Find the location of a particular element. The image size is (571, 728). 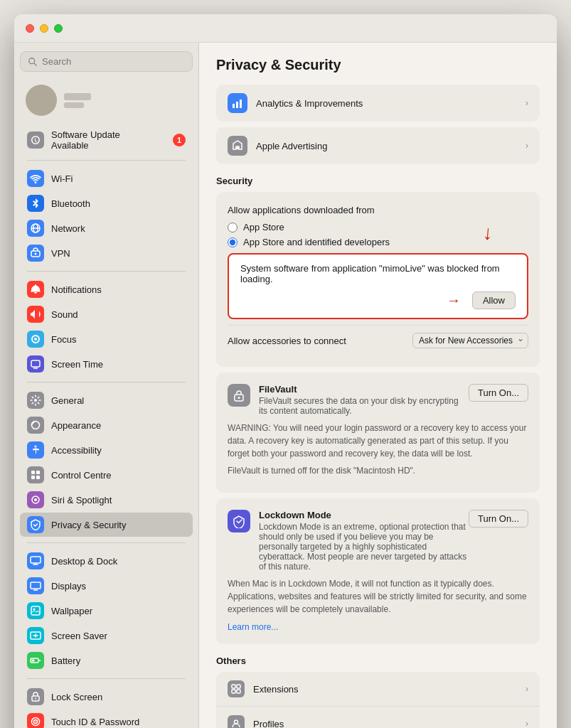

blocked-container: ↓ System software from application "mimo… is located at coordinates (378, 286).